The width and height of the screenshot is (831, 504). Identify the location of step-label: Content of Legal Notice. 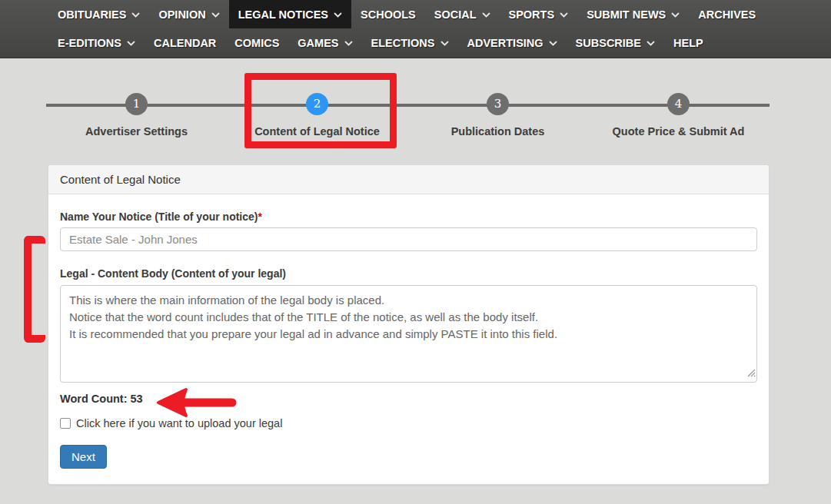
(317, 131).